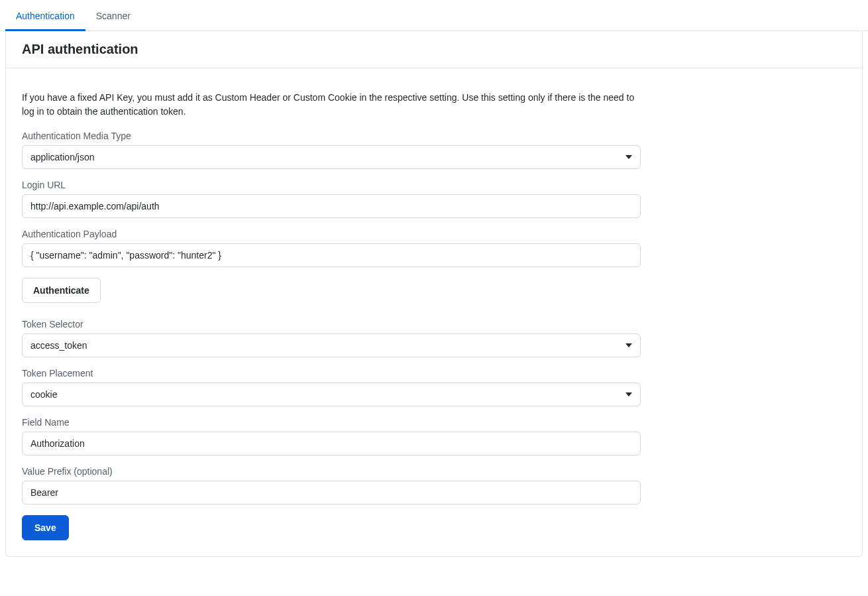  Describe the element at coordinates (331, 338) in the screenshot. I see `form-group-token-selector: Token Selector access_token` at that location.